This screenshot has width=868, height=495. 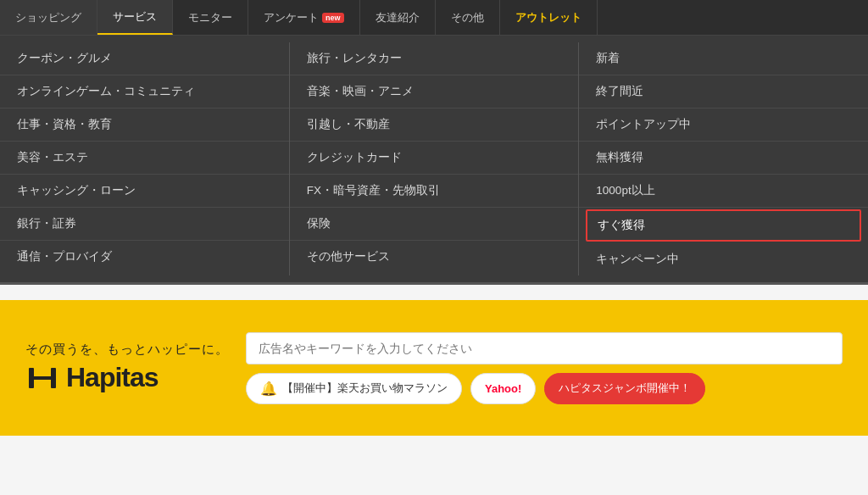 What do you see at coordinates (724, 259) in the screenshot?
I see `menu-item: キャンペーン中` at bounding box center [724, 259].